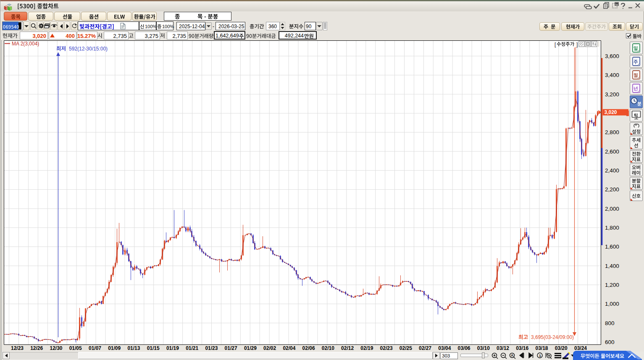  I want to click on svg-text: 01/23, so click(211, 348).